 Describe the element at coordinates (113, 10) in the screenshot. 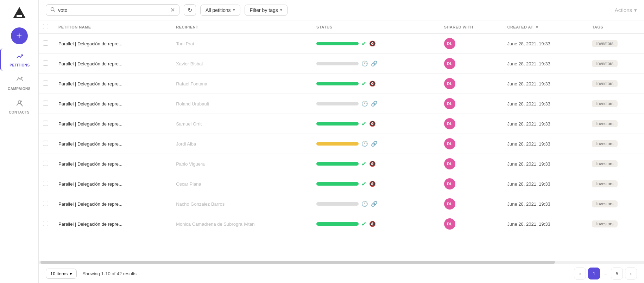

I see `search-input` at that location.